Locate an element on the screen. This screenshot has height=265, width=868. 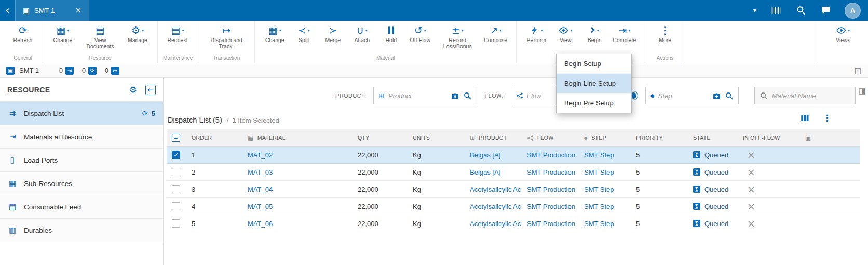
step-filter-input: ● is located at coordinates (692, 96).